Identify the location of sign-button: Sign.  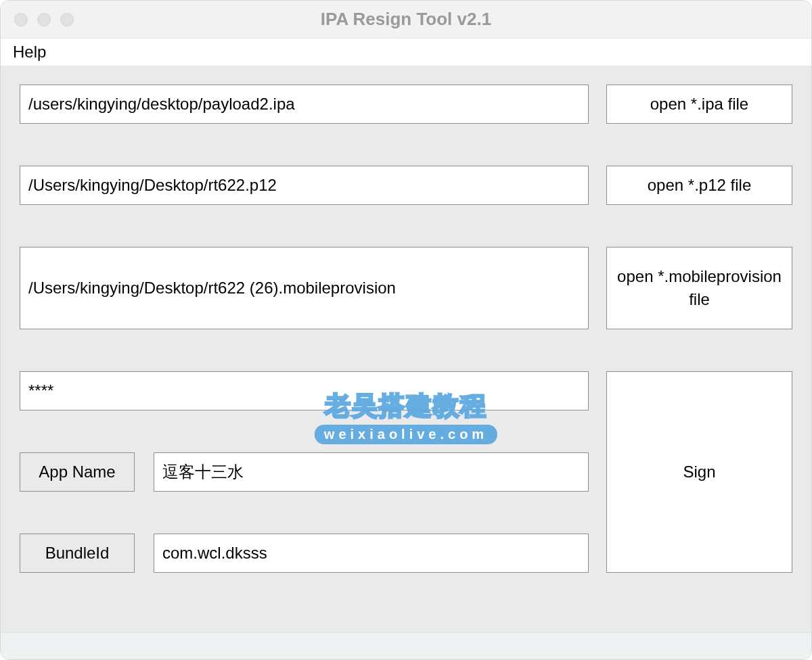
(700, 472).